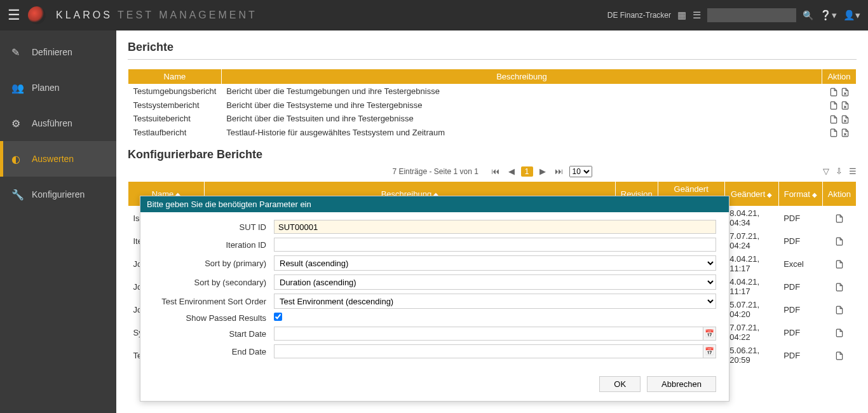 This screenshot has height=413, width=868. I want to click on pager-pagesize-select: 10, so click(581, 172).